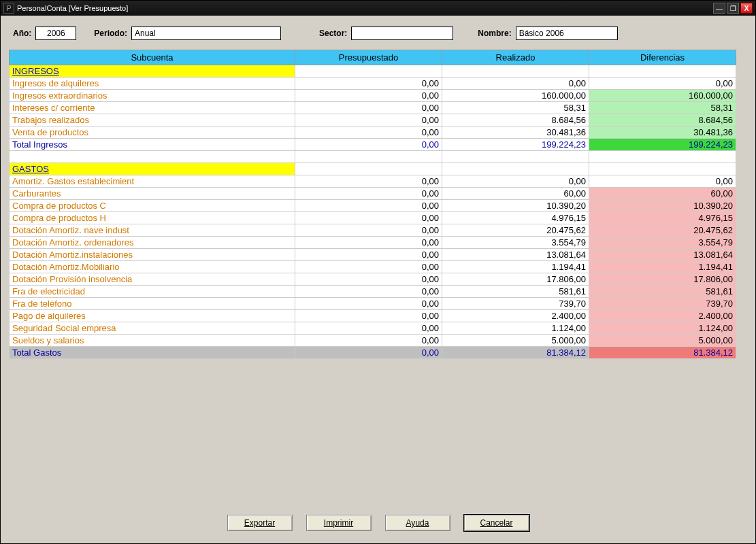  Describe the element at coordinates (373, 169) in the screenshot. I see `section-header-row: GASTOS` at that location.